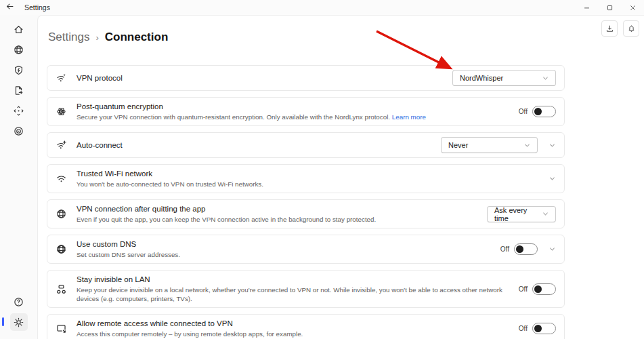  Describe the element at coordinates (285, 244) in the screenshot. I see `setting-title: Use custom DNS` at that location.